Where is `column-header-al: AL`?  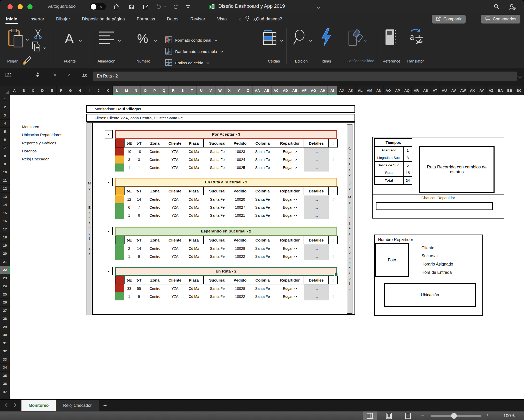 column-header-al: AL is located at coordinates (360, 90).